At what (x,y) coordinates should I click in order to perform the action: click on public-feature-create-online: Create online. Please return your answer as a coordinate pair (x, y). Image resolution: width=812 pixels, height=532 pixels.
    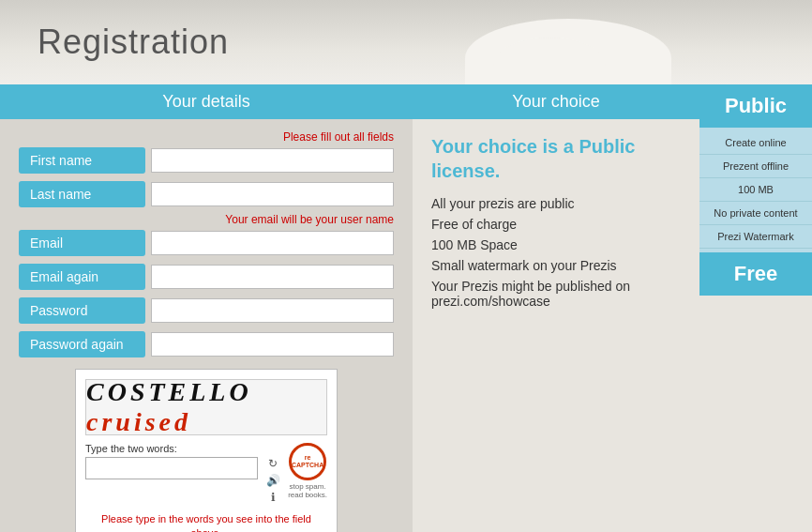
    Looking at the image, I should click on (756, 143).